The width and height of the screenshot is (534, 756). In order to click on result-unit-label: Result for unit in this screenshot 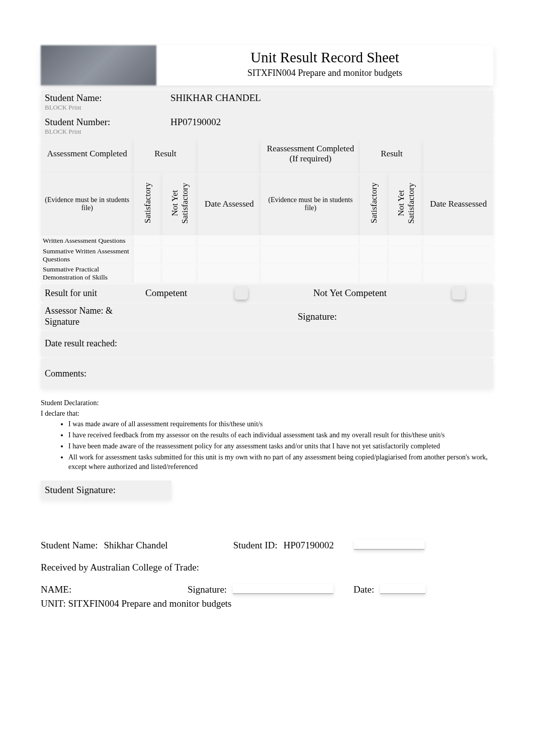, I will do `click(95, 294)`.